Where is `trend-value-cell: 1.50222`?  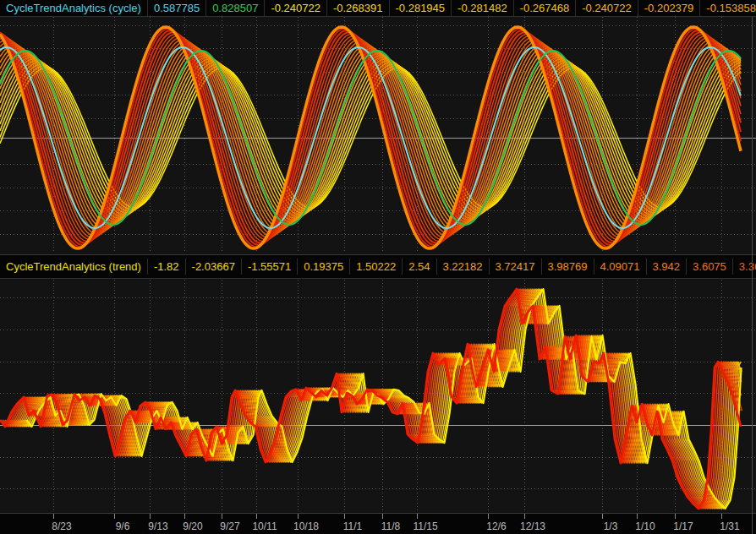 trend-value-cell: 1.50222 is located at coordinates (376, 267).